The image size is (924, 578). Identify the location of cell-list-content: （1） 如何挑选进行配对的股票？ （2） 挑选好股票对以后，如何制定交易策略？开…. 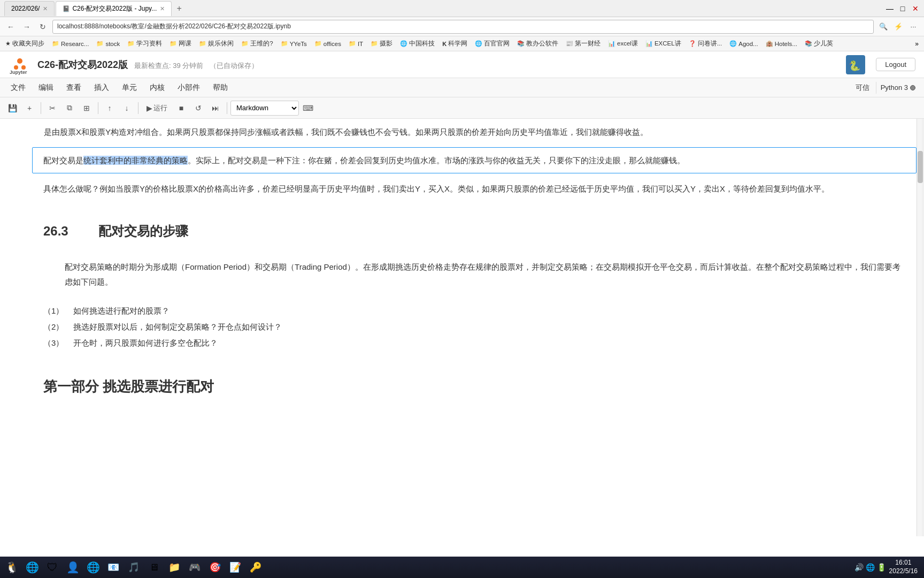
(474, 327).